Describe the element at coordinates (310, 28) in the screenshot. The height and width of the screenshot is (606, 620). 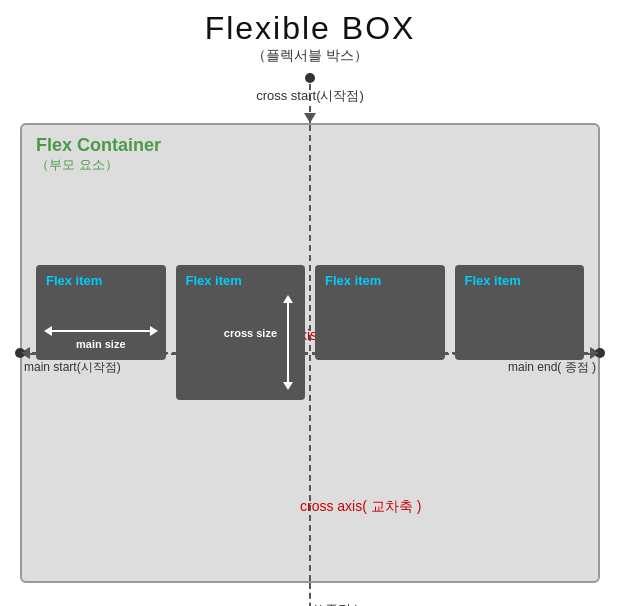
I see `main-title: Flexible BOX` at that location.